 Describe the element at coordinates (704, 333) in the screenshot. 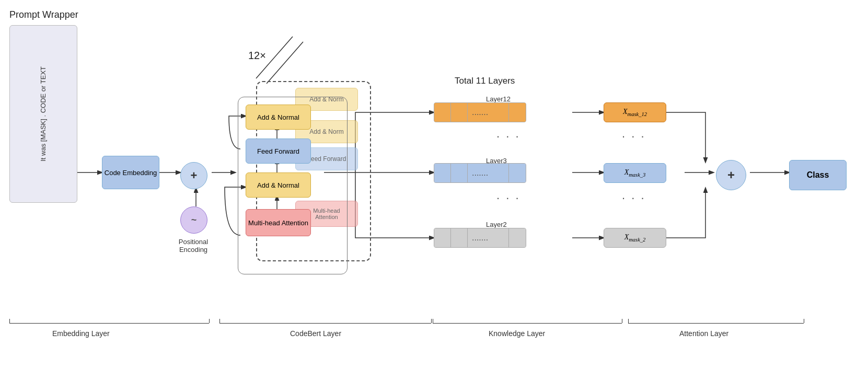

I see `attention-layer-label: Attention Layer` at that location.